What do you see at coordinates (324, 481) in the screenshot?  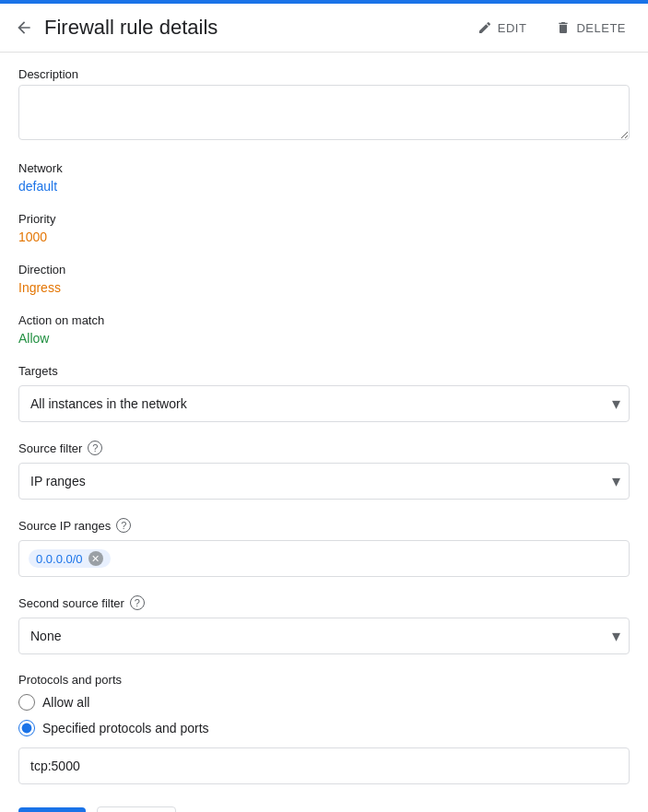 I see `source-filter-select: IP ranges Source tags None` at bounding box center [324, 481].